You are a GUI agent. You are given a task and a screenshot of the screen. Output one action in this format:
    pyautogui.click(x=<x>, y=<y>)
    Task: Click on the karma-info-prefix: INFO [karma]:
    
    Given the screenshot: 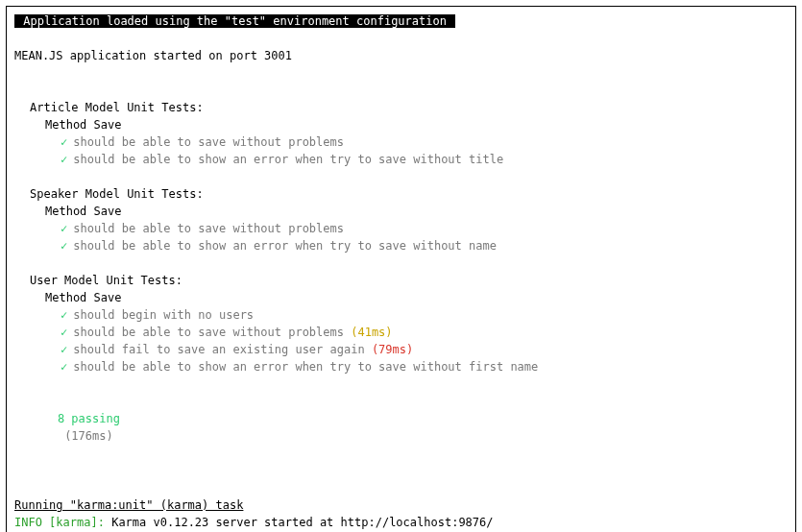 What is the action you would take?
    pyautogui.click(x=63, y=522)
    